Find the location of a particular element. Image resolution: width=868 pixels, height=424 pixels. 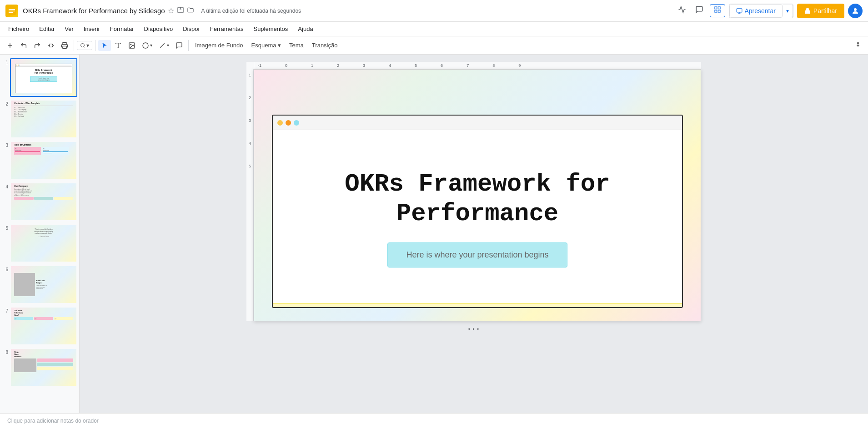

menu-ficheiro: Ficheiro is located at coordinates (19, 29).